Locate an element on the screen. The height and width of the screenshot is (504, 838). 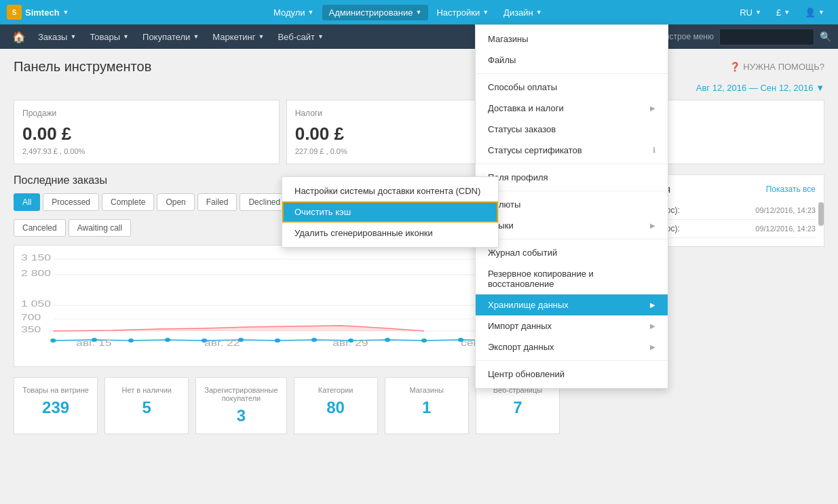
cert-info-icon: ℹ is located at coordinates (654, 151).